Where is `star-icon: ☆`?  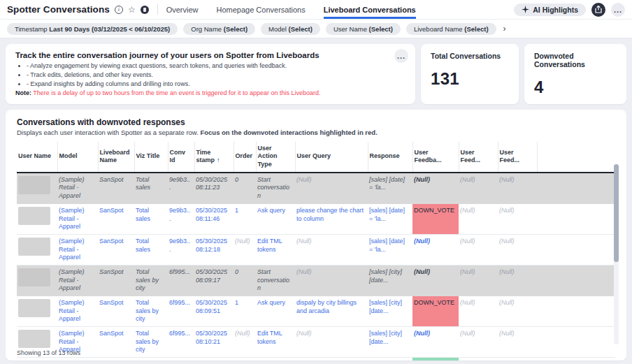
star-icon: ☆ is located at coordinates (131, 10).